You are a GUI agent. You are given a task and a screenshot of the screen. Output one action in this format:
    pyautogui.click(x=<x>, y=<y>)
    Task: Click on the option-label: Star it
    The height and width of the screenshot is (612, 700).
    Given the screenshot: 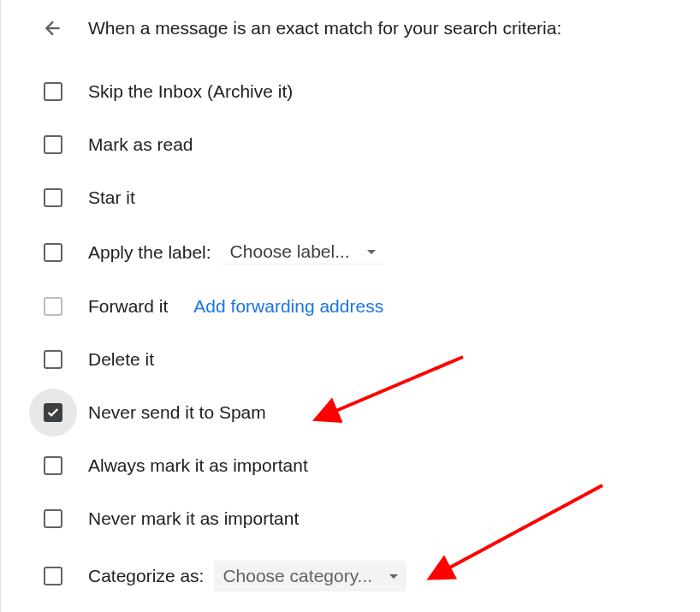 What is the action you would take?
    pyautogui.click(x=111, y=198)
    